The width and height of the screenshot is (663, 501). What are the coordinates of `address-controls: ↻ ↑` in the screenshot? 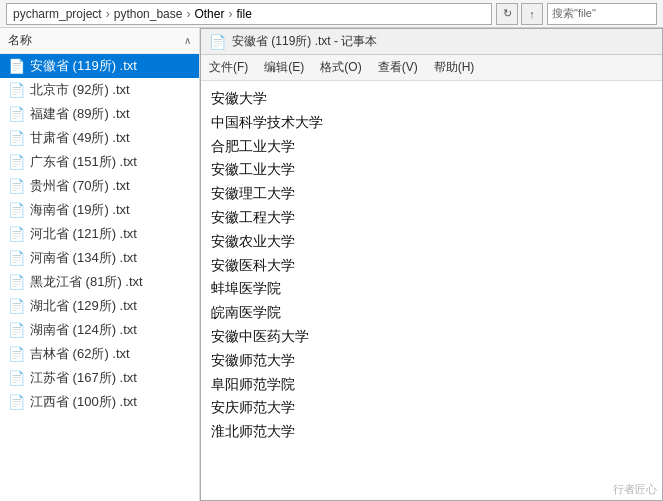 It's located at (520, 14).